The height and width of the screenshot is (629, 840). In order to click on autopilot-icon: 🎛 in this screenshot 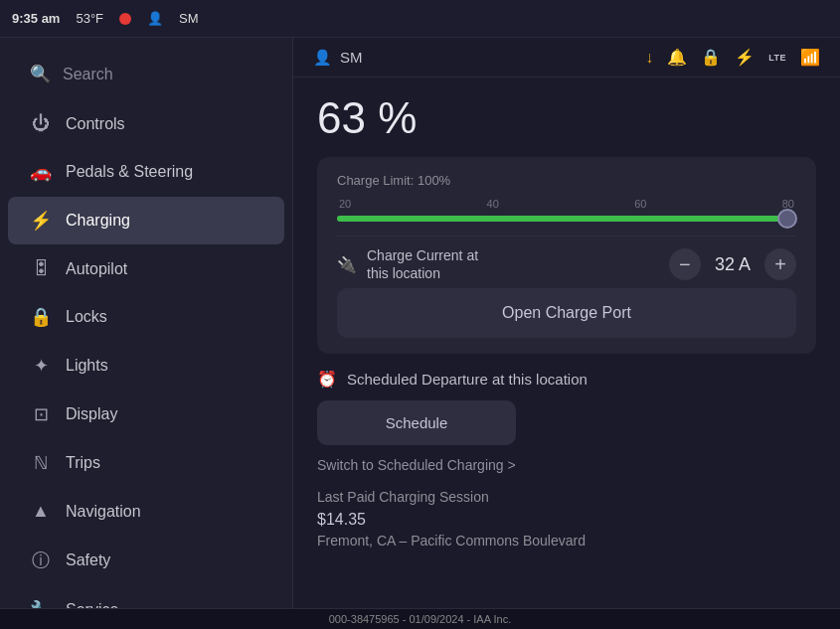, I will do `click(41, 268)`.